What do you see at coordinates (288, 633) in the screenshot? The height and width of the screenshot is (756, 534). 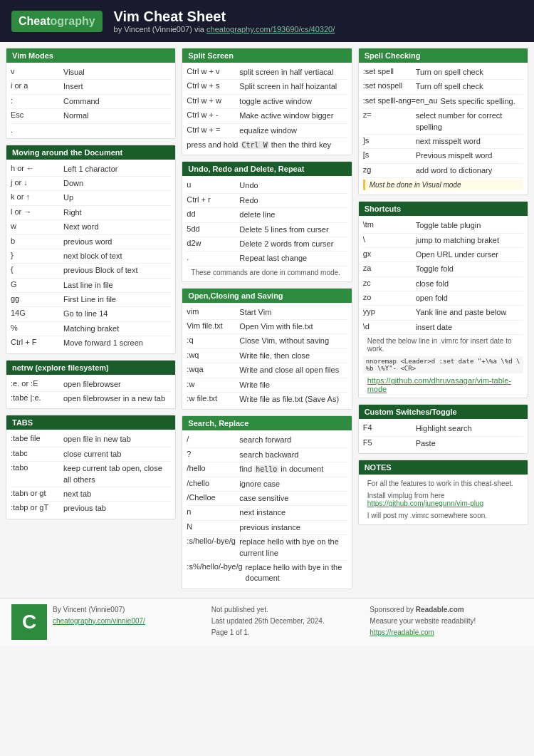 I see `footer-page: Page 1 of 1.` at bounding box center [288, 633].